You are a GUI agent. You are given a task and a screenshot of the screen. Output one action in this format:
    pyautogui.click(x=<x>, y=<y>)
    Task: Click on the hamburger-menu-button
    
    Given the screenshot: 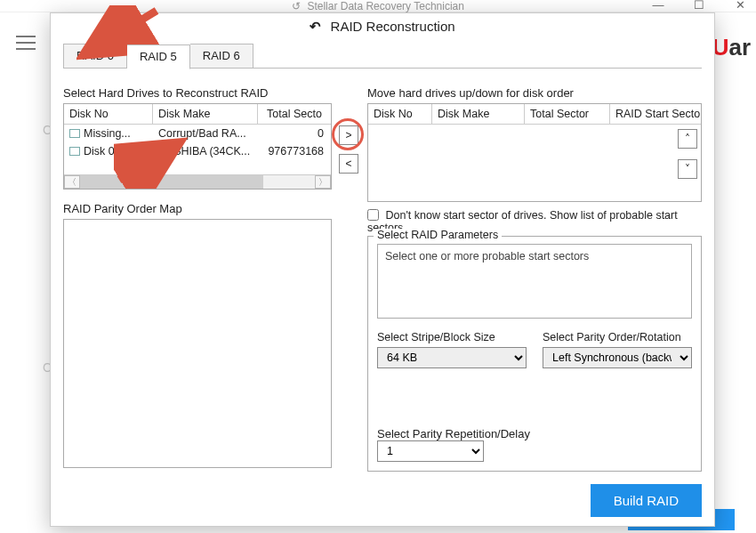 What is the action you would take?
    pyautogui.click(x=26, y=43)
    